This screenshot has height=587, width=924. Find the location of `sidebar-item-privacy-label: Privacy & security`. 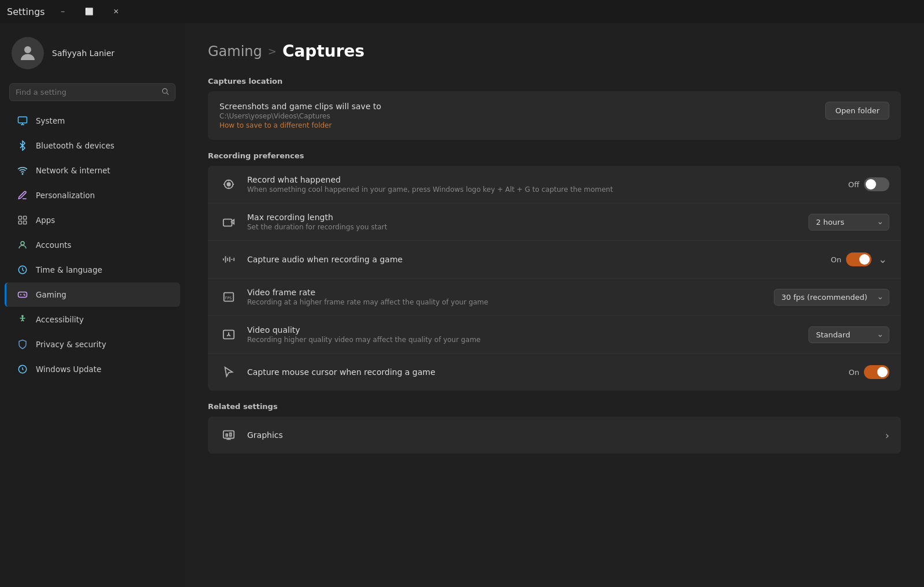

sidebar-item-privacy-label: Privacy & security is located at coordinates (71, 344).